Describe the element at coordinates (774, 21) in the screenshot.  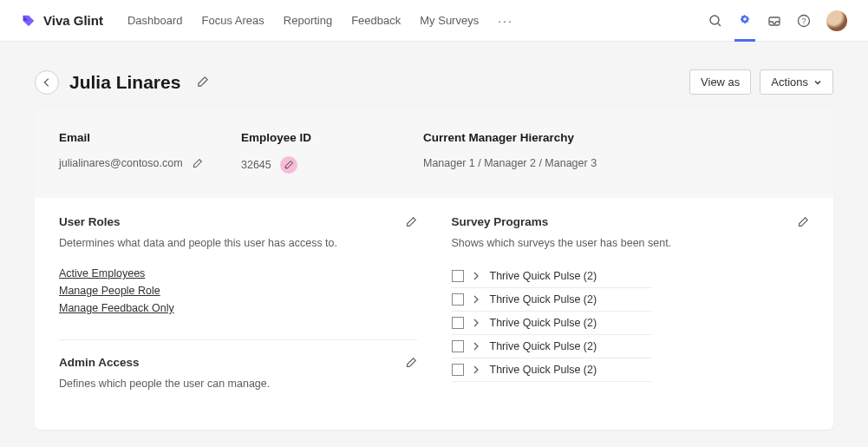
I see `inbox-icon` at that location.